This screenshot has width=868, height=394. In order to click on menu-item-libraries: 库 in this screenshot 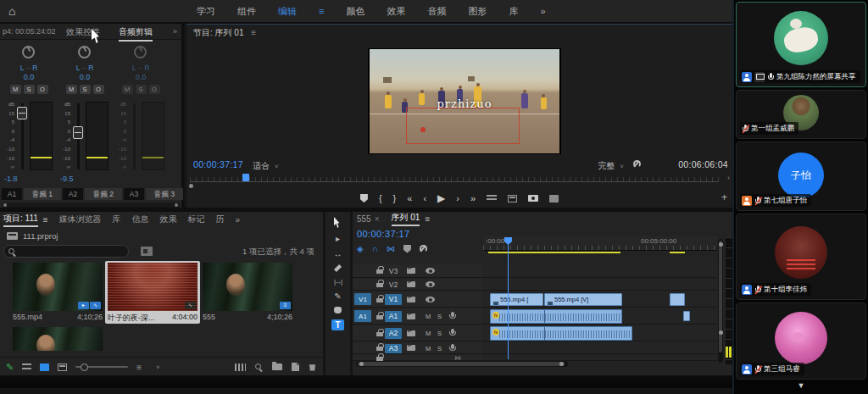, I will do `click(514, 12)`.